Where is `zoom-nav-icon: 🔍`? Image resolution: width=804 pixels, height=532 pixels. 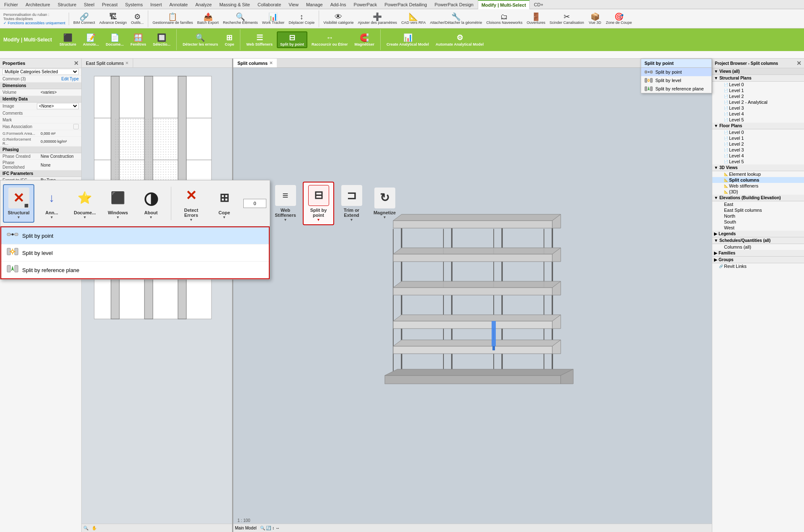 zoom-nav-icon: 🔍 is located at coordinates (86, 528).